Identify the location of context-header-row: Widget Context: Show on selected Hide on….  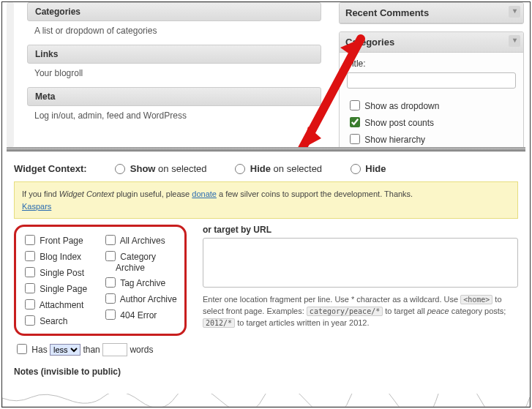
(266, 170).